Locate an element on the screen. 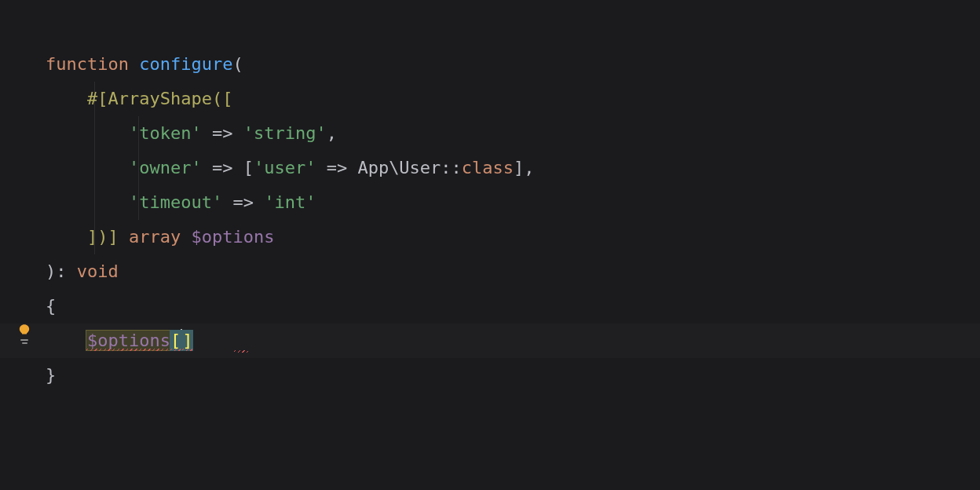 The height and width of the screenshot is (490, 980). string-key: 'owner' is located at coordinates (165, 168).